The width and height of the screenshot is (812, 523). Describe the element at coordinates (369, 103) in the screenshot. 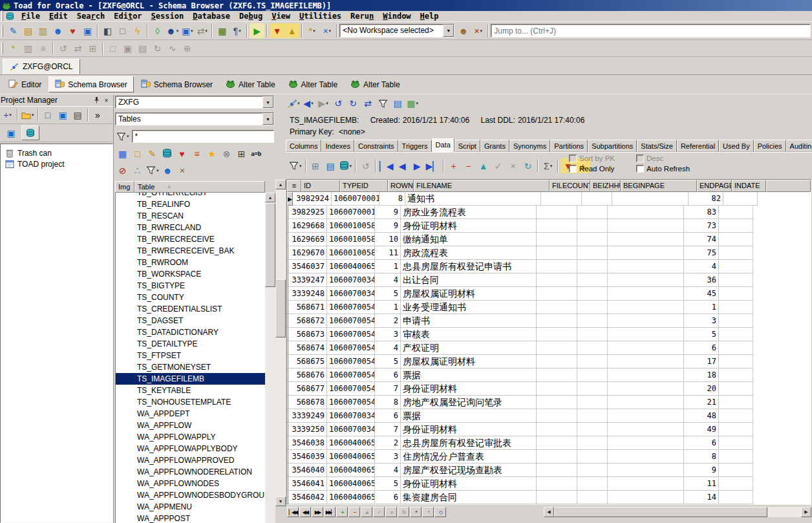

I see `refresh-all-icon: ⇄` at that location.